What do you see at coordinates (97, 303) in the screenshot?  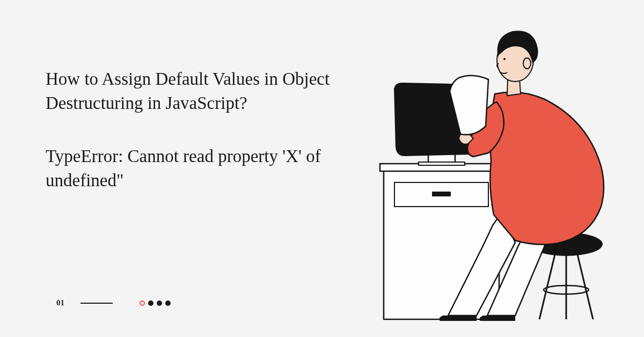 I see `divider-line` at bounding box center [97, 303].